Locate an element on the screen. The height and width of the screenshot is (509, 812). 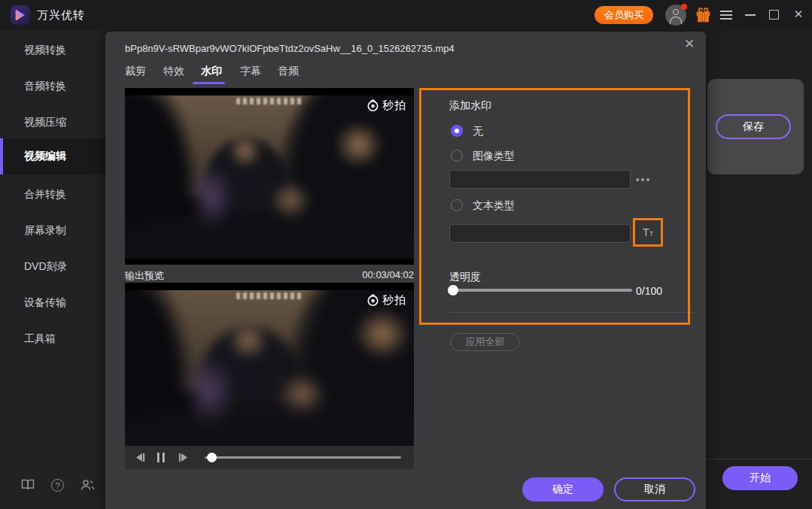
source-video-frame: 秒拍 is located at coordinates (269, 176).